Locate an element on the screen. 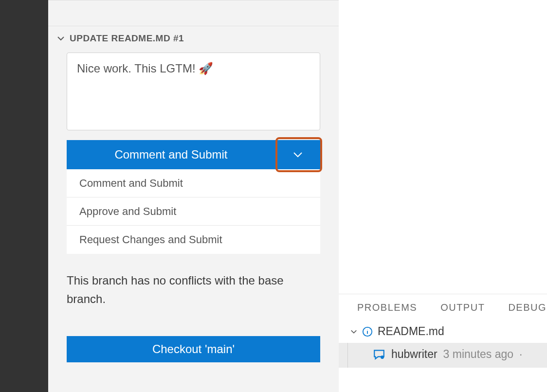  option-request-changes-and-submit: Request Changes and Submit is located at coordinates (194, 240).